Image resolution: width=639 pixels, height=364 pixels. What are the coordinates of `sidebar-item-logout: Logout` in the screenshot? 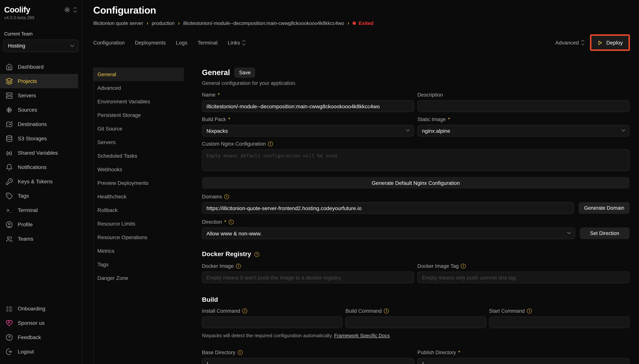 It's located at (41, 352).